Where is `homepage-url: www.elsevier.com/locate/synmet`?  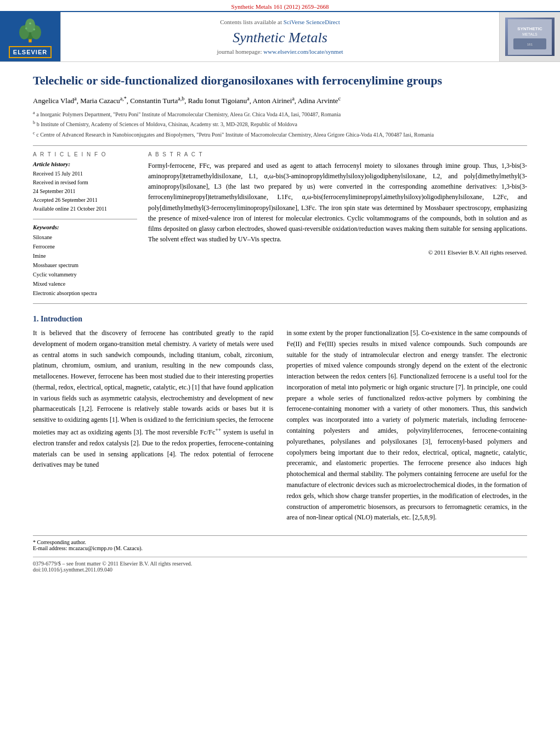 homepage-url: www.elsevier.com/locate/synmet is located at coordinates (303, 52).